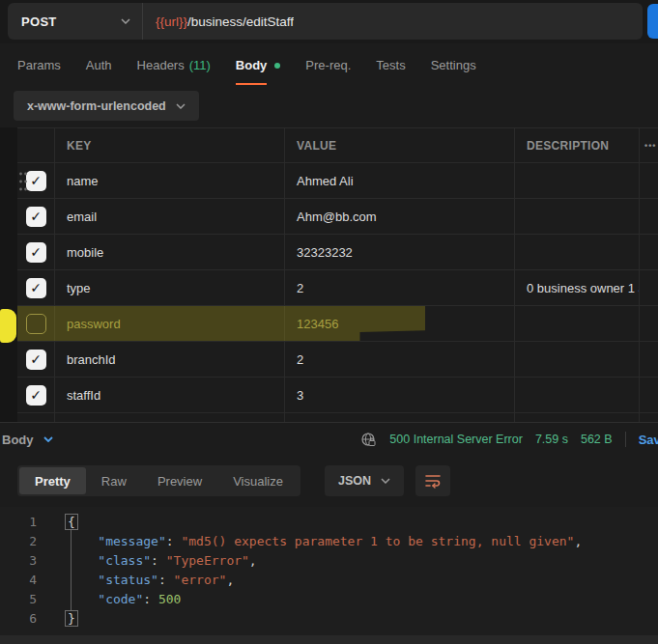 The height and width of the screenshot is (644, 658). What do you see at coordinates (17, 440) in the screenshot?
I see `response-section-label: Body` at bounding box center [17, 440].